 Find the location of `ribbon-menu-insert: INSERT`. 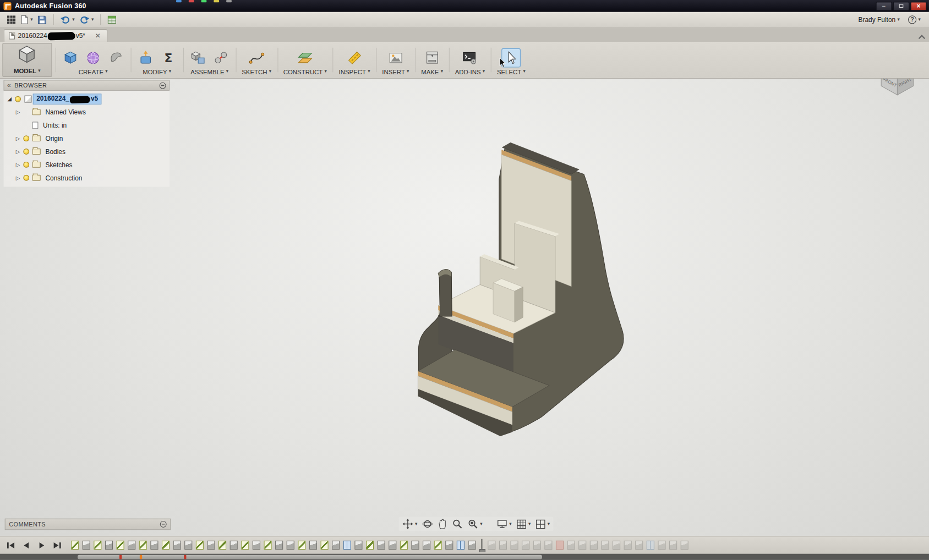

ribbon-menu-insert: INSERT is located at coordinates (395, 72).